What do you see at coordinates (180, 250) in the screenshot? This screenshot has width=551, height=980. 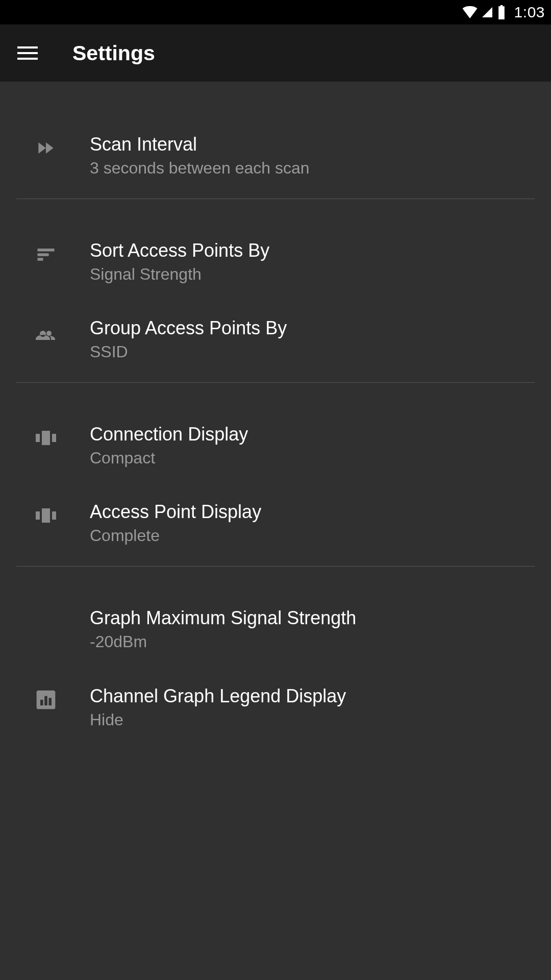 I see `setting-title: Sort Access Points By` at bounding box center [180, 250].